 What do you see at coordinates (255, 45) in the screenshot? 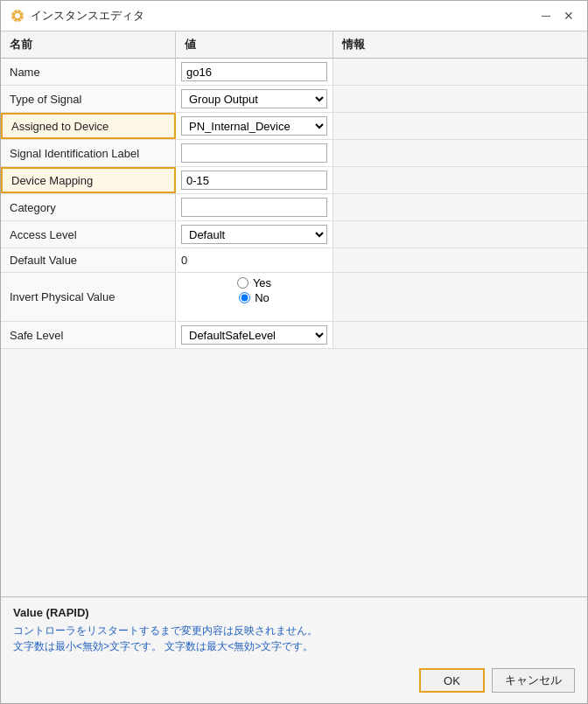
I see `header-value: 値` at bounding box center [255, 45].